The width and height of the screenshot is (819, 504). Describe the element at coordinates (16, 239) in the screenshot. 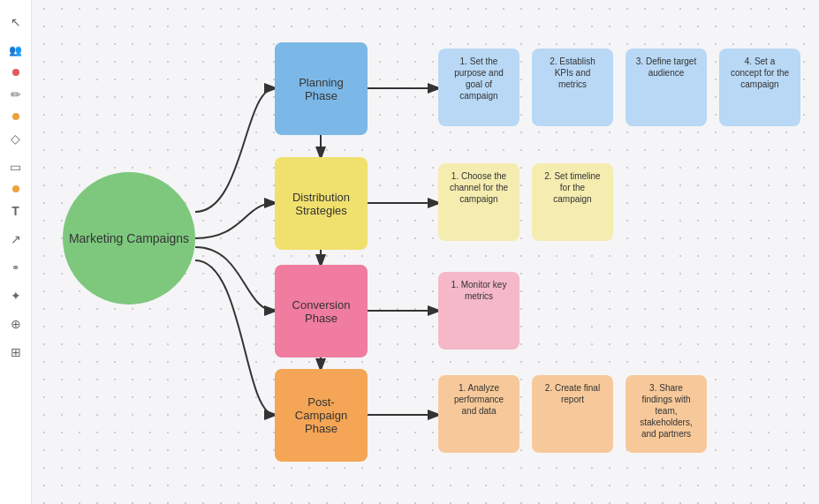

I see `arrow-icon: ↗` at that location.